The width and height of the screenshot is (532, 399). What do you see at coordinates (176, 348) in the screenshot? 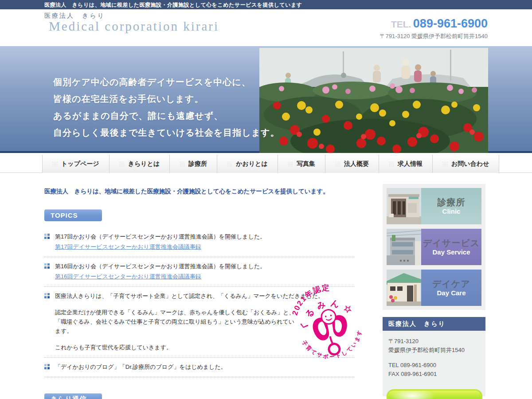
I see `topic-paragraph: これからも子育て世代を応援していきます。` at bounding box center [176, 348].